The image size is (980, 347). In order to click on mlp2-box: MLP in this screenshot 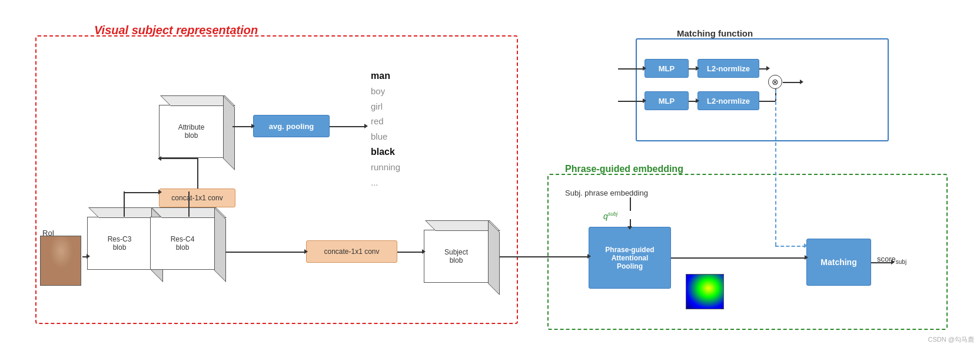, I will do `click(666, 101)`.